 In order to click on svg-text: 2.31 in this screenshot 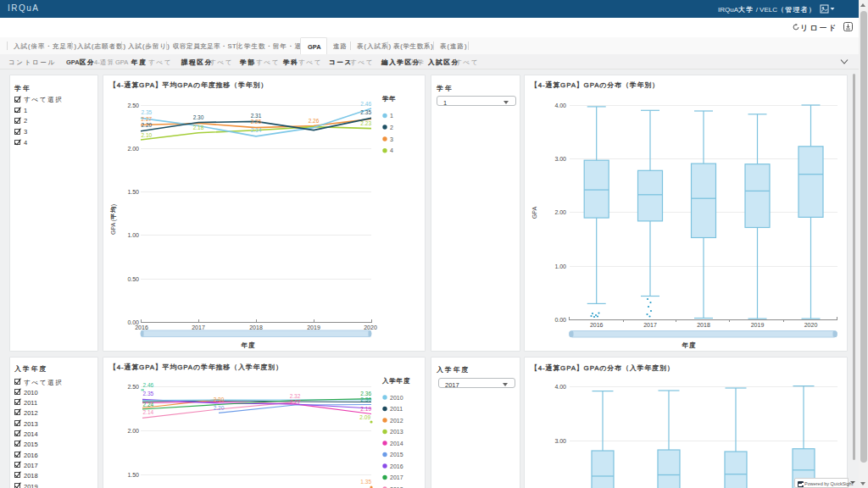, I will do `click(256, 115)`.